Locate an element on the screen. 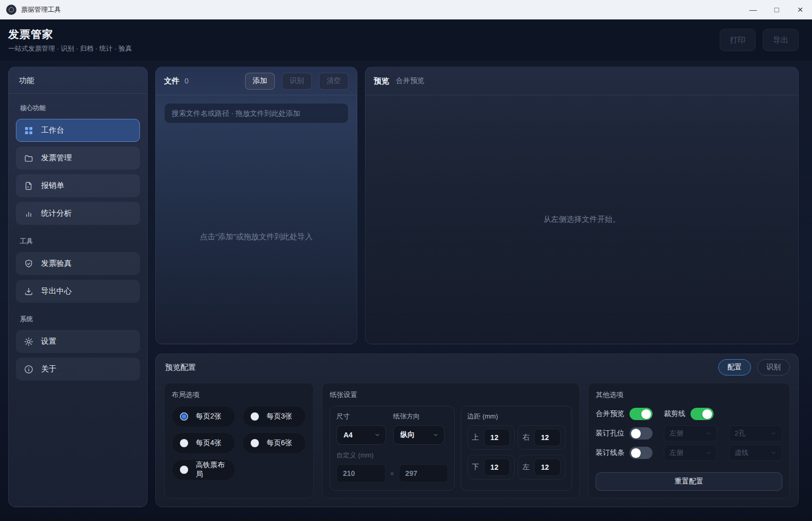 The height and width of the screenshot is (521, 812). binding-line-style-select: 虚线 is located at coordinates (756, 453).